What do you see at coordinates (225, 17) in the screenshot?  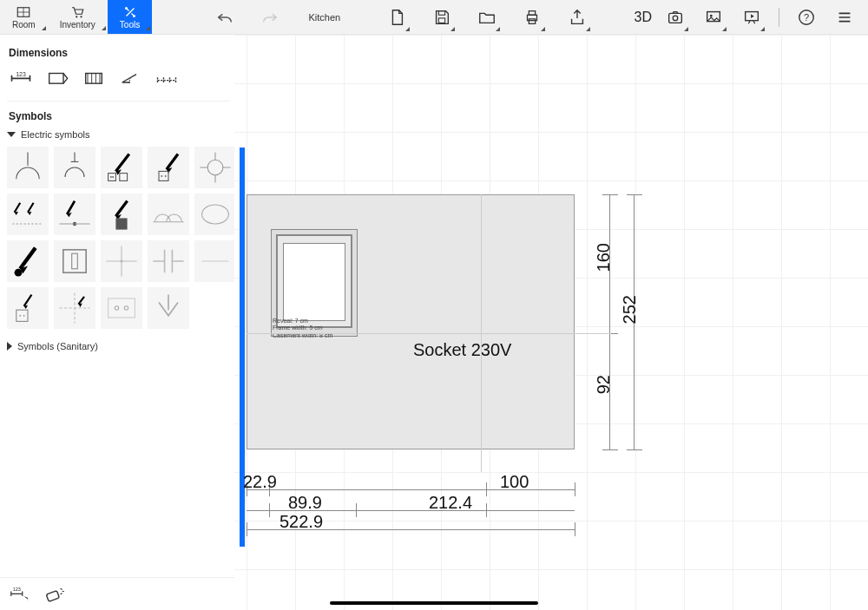 I see `undo-icon` at bounding box center [225, 17].